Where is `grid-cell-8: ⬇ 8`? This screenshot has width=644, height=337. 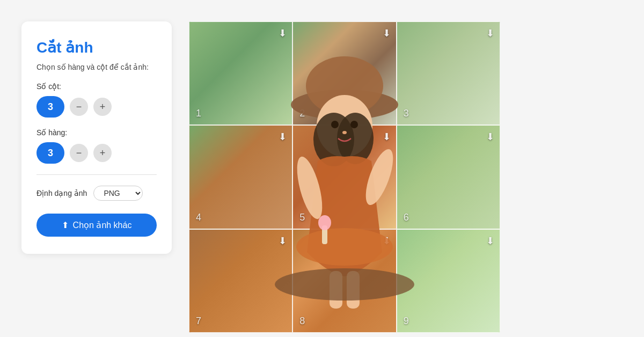
grid-cell-8: ⬇ 8 is located at coordinates (345, 281).